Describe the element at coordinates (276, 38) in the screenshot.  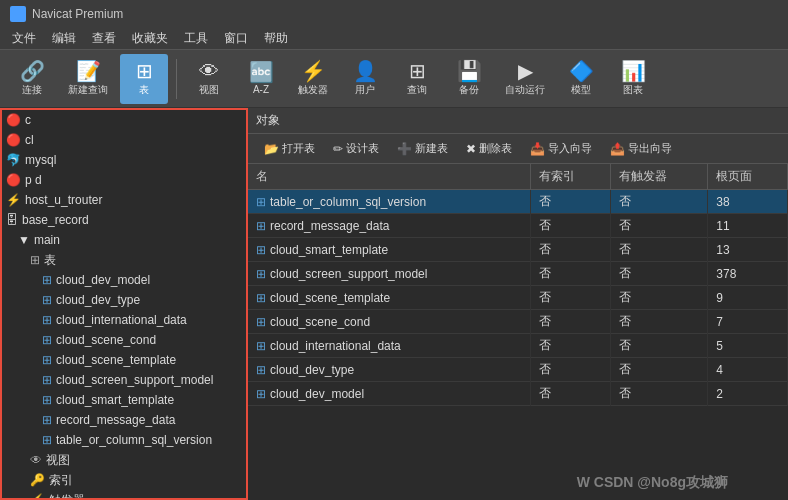
I see `menu-item-帮助: 帮助` at that location.